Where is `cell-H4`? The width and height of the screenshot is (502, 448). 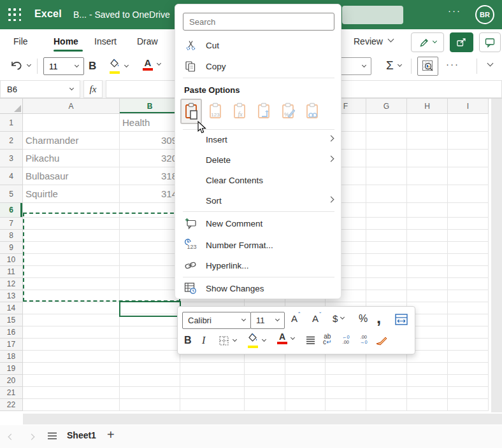
cell-H4 is located at coordinates (427, 176).